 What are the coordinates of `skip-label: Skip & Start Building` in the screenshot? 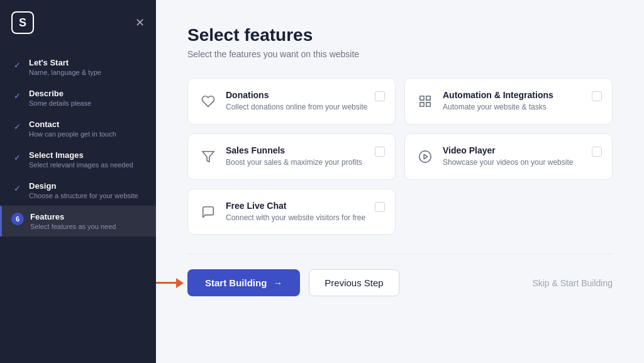 It's located at (572, 283).